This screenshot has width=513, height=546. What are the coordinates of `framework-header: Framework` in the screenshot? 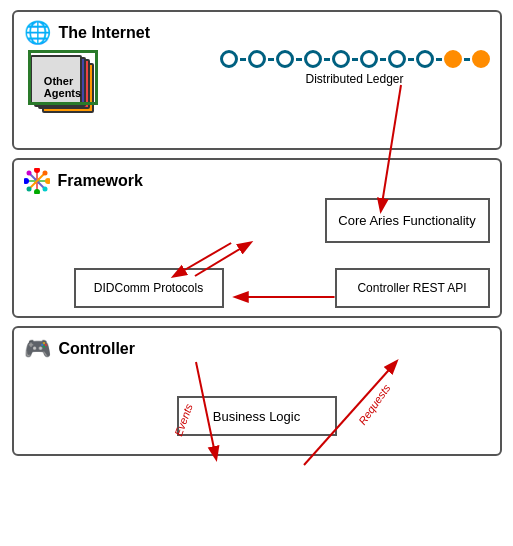 It's located at (257, 179).